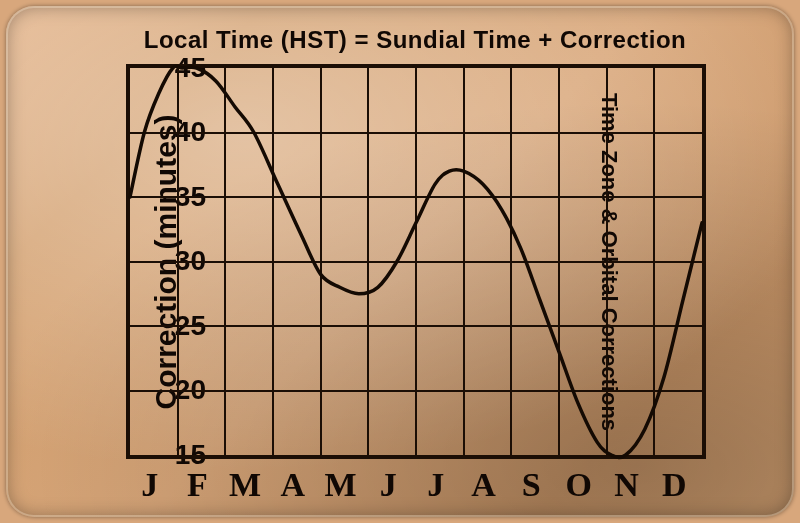  Describe the element at coordinates (198, 485) in the screenshot. I see `x-tick-month: F` at that location.